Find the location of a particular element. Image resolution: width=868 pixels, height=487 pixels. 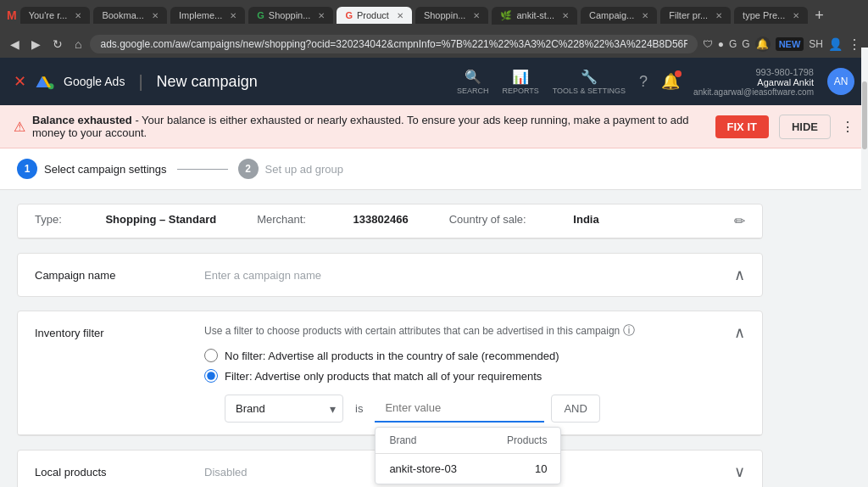

attribute-select: Brand ▾ is located at coordinates (284, 409).